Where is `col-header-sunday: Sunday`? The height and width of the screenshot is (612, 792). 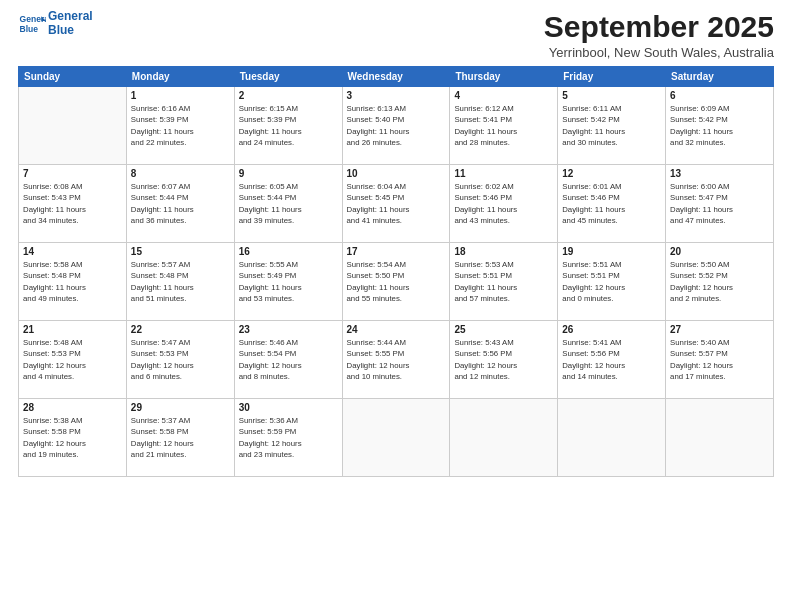 col-header-sunday: Sunday is located at coordinates (73, 77).